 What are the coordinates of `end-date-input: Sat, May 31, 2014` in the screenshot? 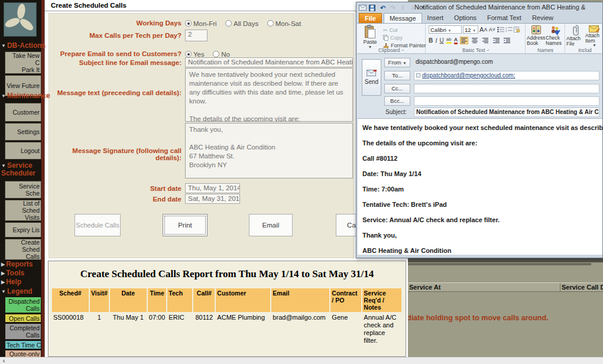 It's located at (213, 199).